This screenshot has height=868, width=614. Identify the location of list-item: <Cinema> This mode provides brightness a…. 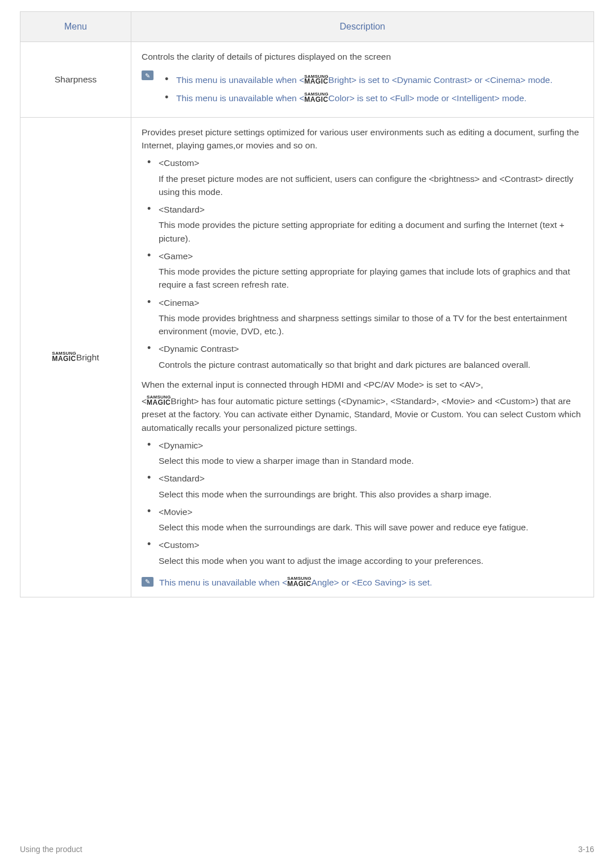
(365, 317).